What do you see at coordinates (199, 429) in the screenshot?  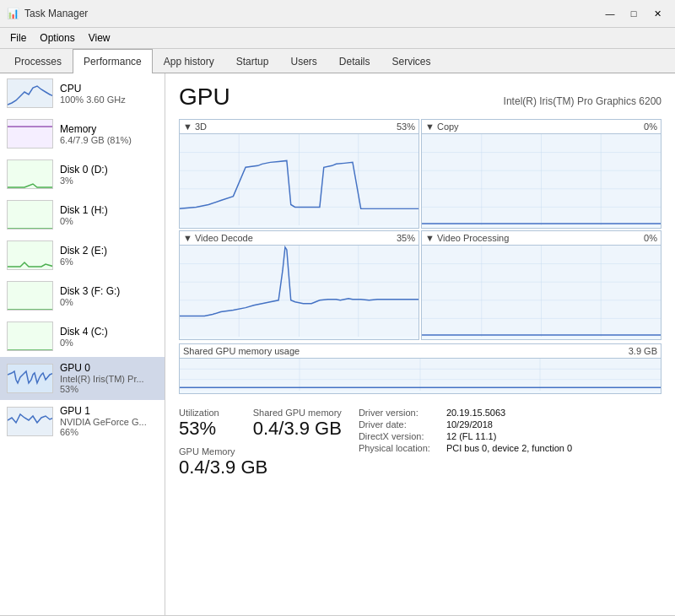 I see `stat-utilization-value: 53%` at bounding box center [199, 429].